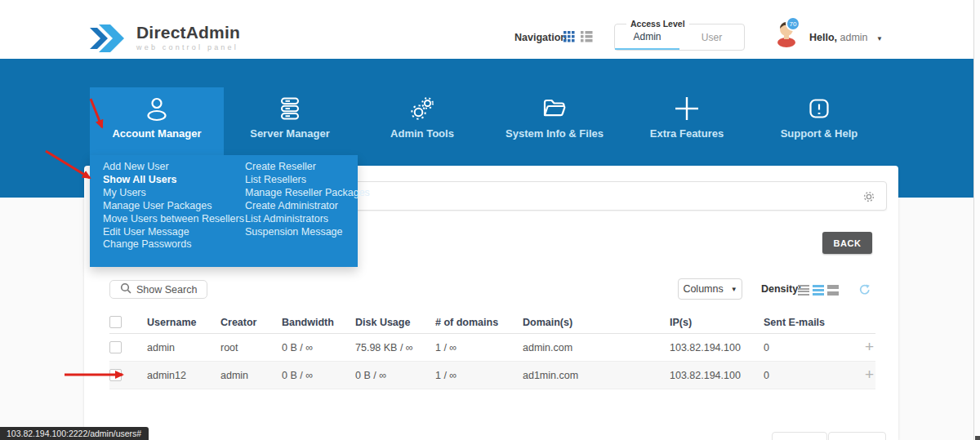 The width and height of the screenshot is (980, 440). Describe the element at coordinates (833, 291) in the screenshot. I see `density-comfortable-icon` at that location.